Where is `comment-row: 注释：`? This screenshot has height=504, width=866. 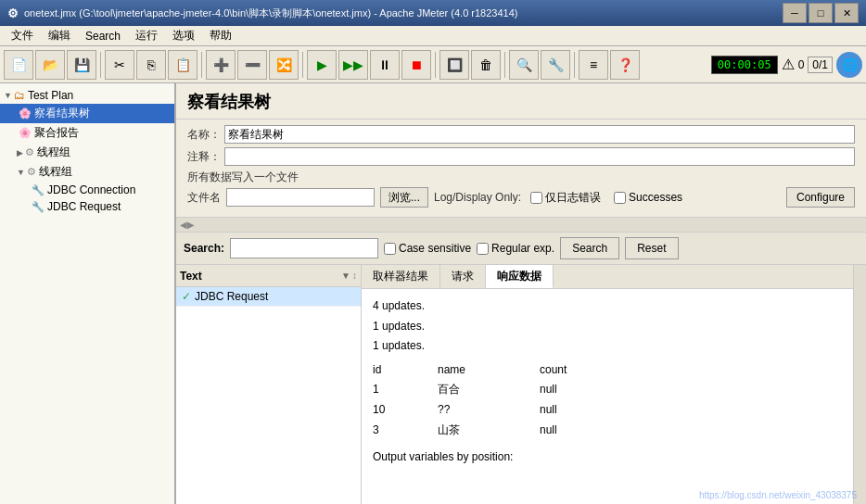
comment-row: 注释： is located at coordinates (521, 157).